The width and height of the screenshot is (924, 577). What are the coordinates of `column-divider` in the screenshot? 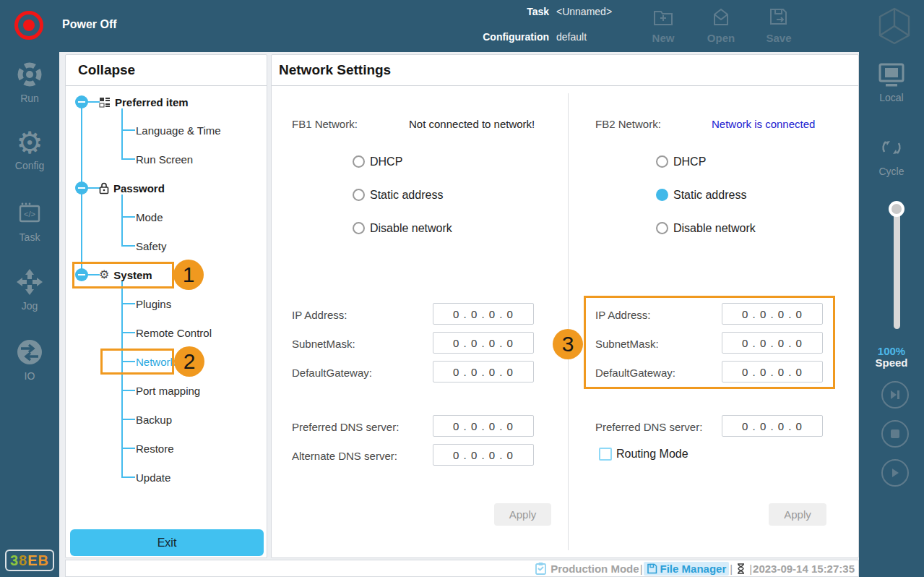 It's located at (568, 322).